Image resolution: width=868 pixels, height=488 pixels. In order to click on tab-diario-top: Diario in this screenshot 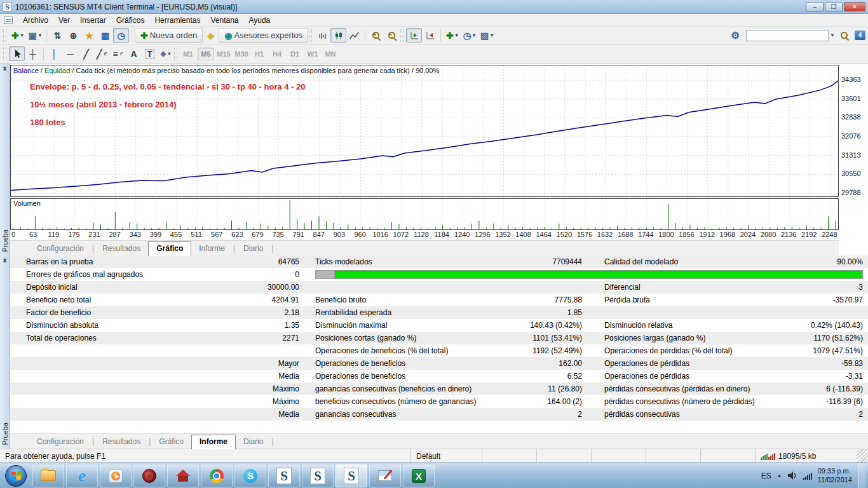, I will do `click(253, 249)`.